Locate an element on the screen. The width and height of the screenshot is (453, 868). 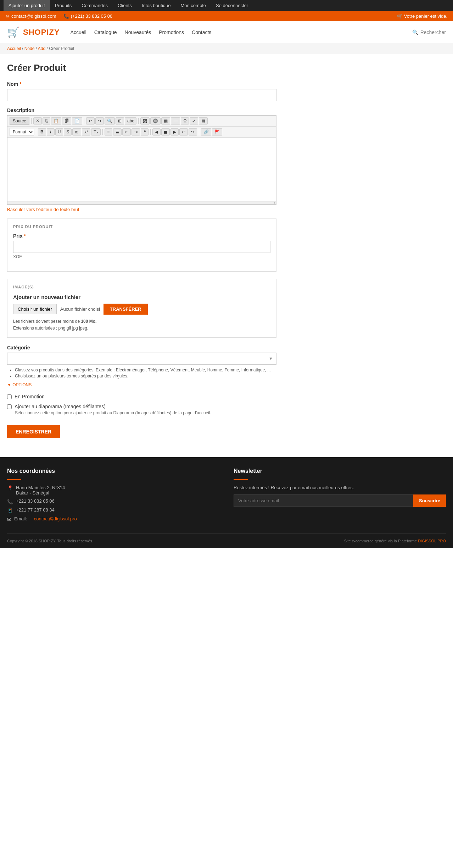
toolbar-blockquote-btn: ❝ is located at coordinates (145, 132).